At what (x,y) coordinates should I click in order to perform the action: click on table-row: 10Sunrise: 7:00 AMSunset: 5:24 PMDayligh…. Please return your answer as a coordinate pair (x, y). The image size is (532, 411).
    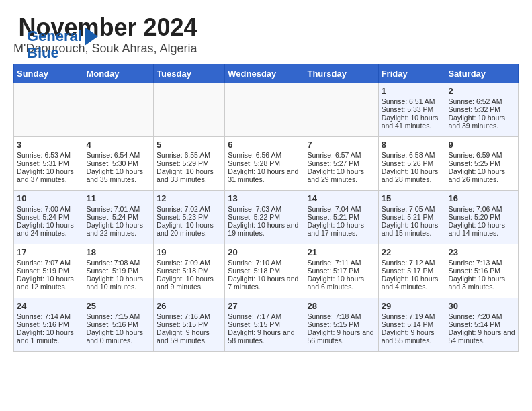
    Looking at the image, I should click on (48, 218).